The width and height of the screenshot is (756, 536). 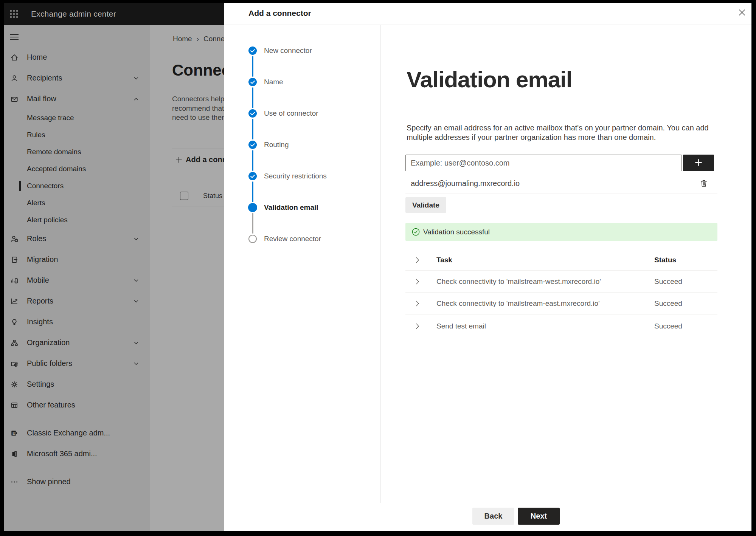 I want to click on sidebar-item-label: Accepted domains, so click(x=56, y=169).